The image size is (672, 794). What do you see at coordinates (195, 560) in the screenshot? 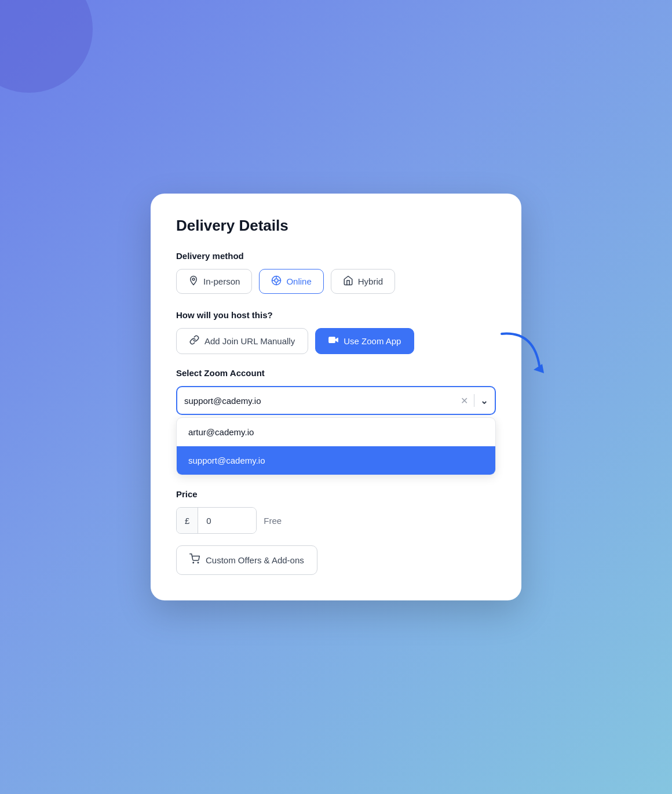
I see `cart-icon` at bounding box center [195, 560].